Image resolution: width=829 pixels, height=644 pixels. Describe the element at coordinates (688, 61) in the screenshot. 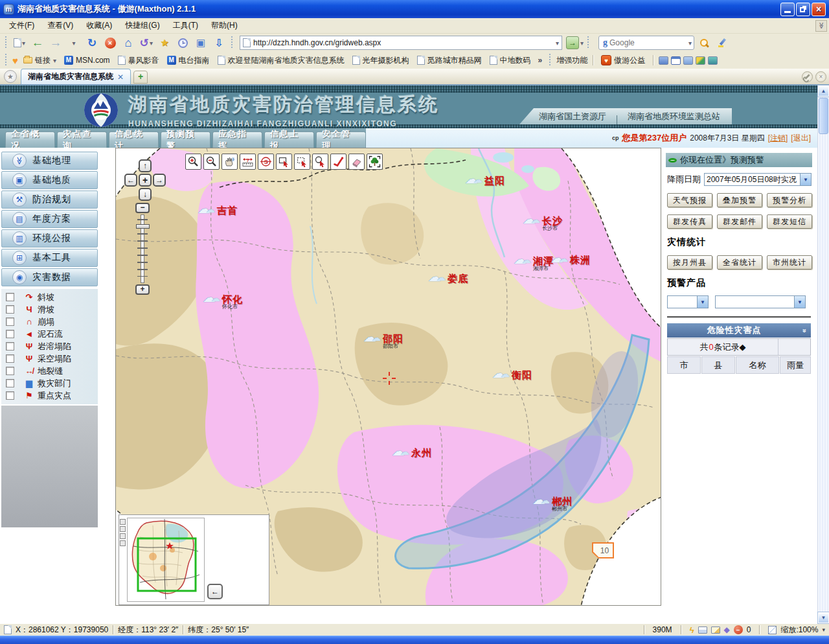

I see `notes-icon` at that location.